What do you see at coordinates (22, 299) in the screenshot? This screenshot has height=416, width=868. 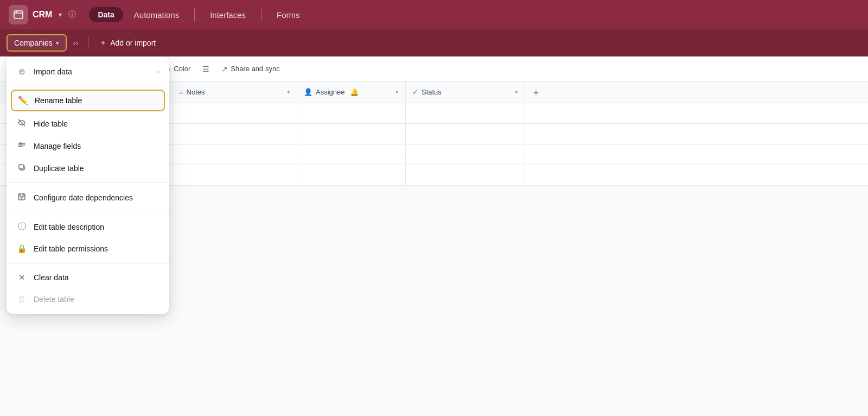 I see `delete-icon: 🗑` at bounding box center [22, 299].